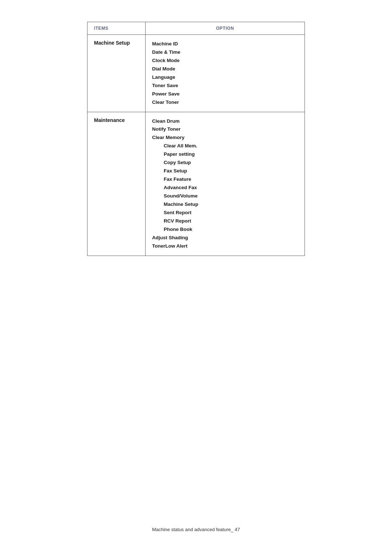  I want to click on option-item: Copy Setup, so click(225, 163).